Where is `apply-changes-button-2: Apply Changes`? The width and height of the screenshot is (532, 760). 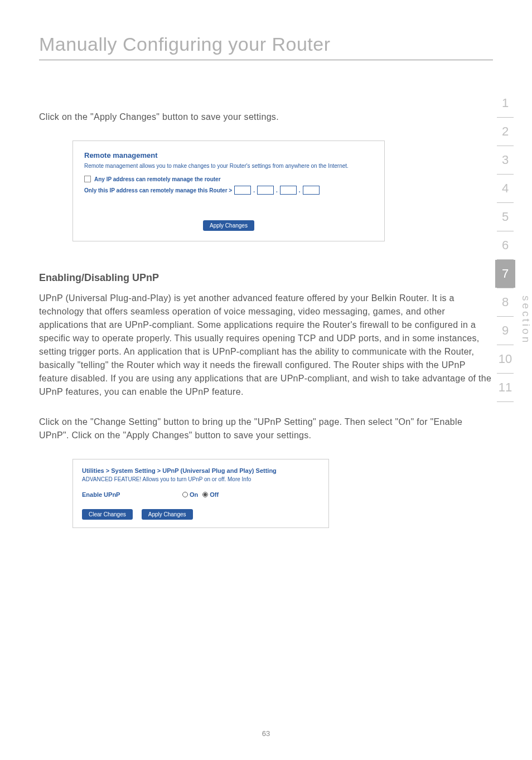 apply-changes-button-2: Apply Changes is located at coordinates (167, 514).